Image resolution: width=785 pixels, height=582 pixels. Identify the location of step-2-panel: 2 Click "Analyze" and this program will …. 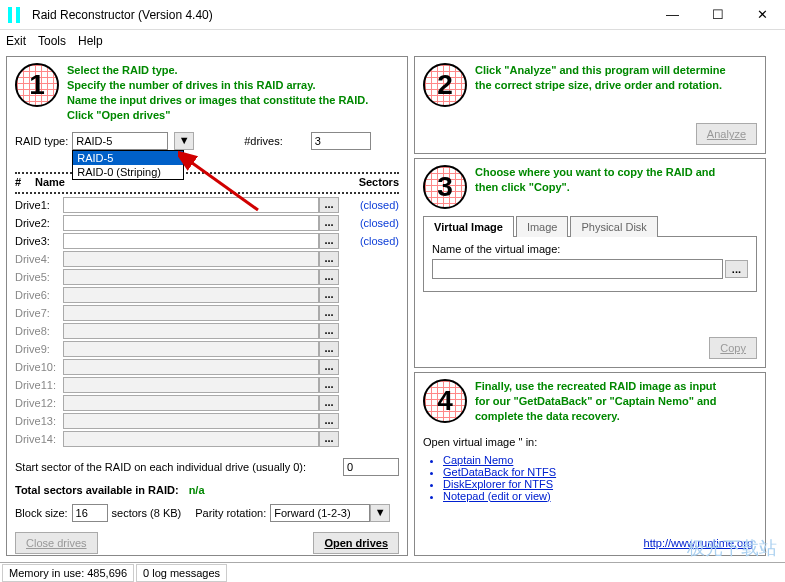
(590, 105).